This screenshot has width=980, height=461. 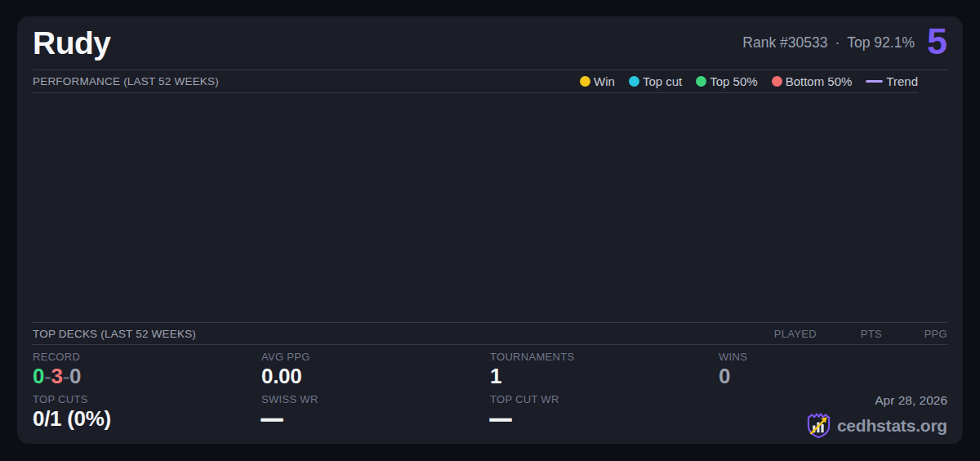 I want to click on top-cut-wr-value: —, so click(x=604, y=418).